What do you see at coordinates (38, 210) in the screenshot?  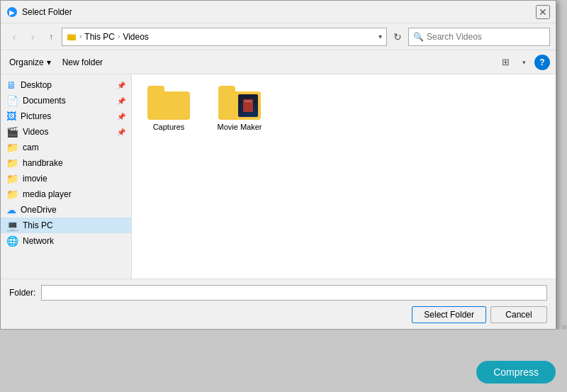 I see `sidebar-item-label: OneDrive` at bounding box center [38, 210].